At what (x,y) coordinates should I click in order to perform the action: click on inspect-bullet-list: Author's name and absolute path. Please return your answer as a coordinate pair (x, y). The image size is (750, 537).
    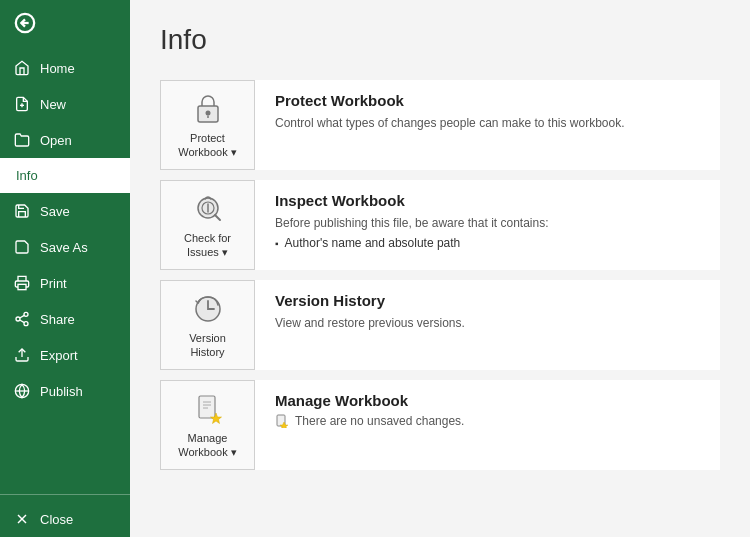
    Looking at the image, I should click on (494, 243).